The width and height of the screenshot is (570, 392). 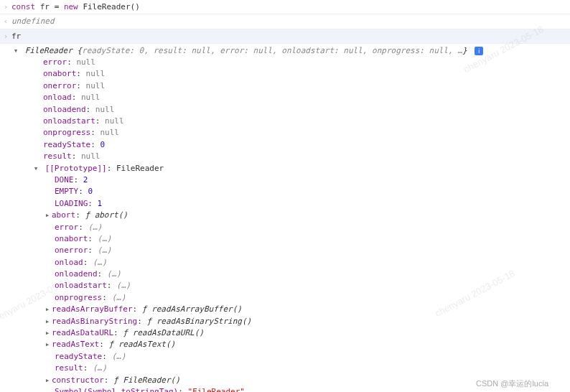 What do you see at coordinates (197, 309) in the screenshot?
I see `property-value: readAsArrayBuffer()` at bounding box center [197, 309].